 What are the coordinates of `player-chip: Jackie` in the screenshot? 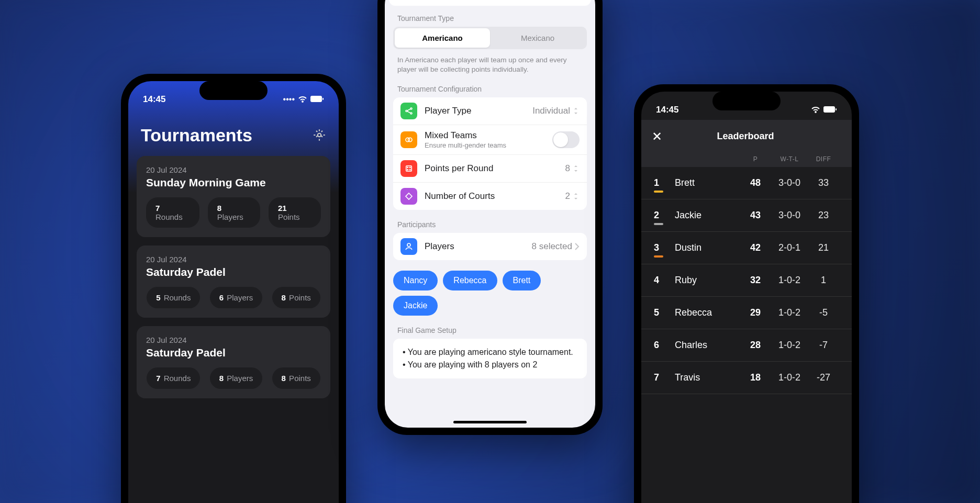 It's located at (416, 306).